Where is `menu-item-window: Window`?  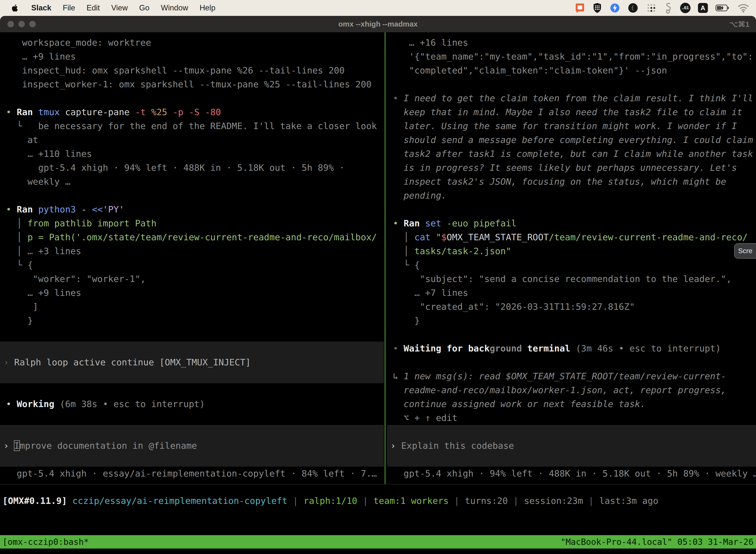 menu-item-window: Window is located at coordinates (174, 8).